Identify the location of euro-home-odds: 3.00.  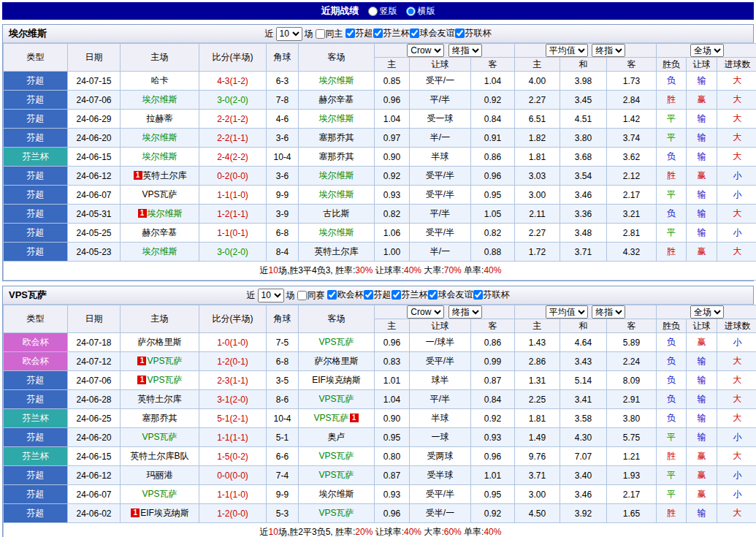
(538, 195).